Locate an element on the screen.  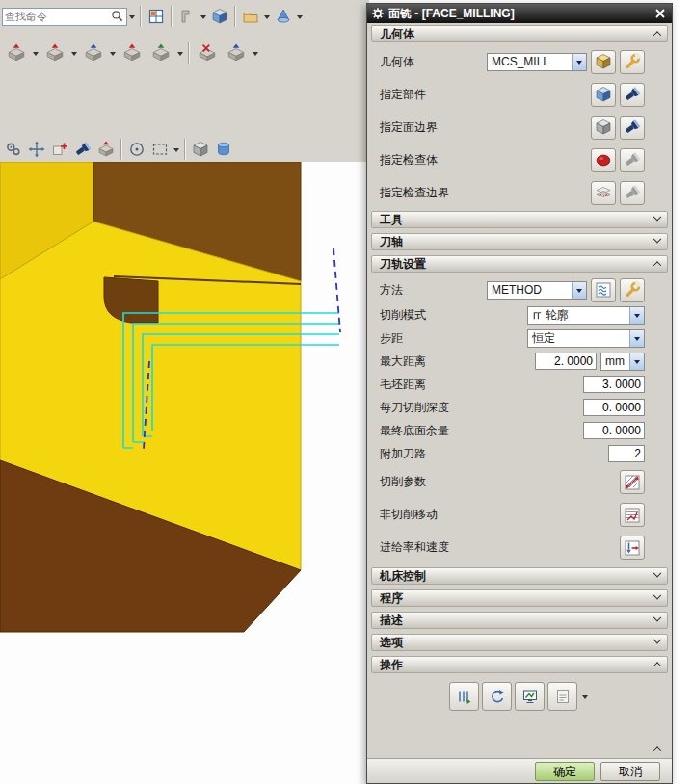
revolve-arrow is located at coordinates (300, 16).